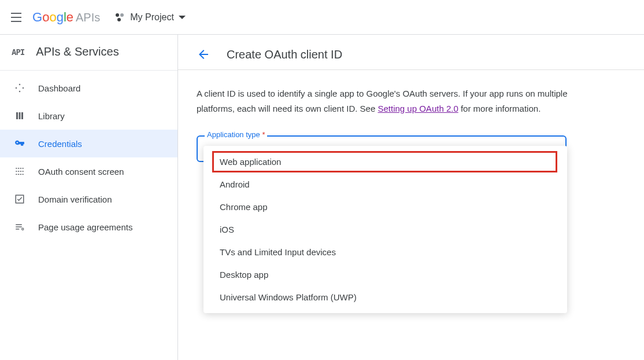 This screenshot has width=644, height=360. Describe the element at coordinates (120, 17) in the screenshot. I see `project-dots-icon` at that location.